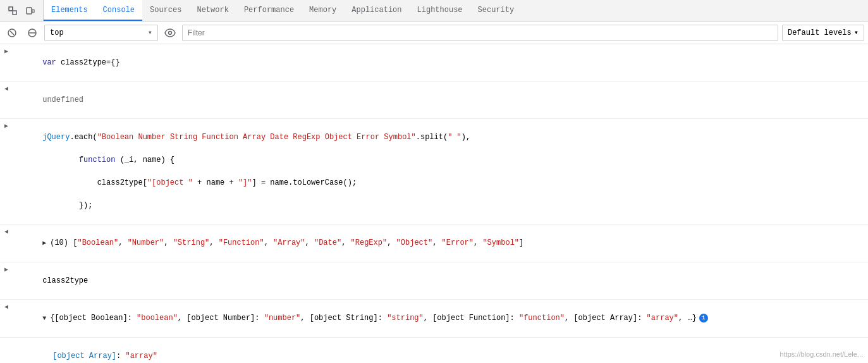 The width and height of the screenshot is (868, 363). Describe the element at coordinates (434, 63) in the screenshot. I see `console-line: ▶ var class2type={}` at that location.